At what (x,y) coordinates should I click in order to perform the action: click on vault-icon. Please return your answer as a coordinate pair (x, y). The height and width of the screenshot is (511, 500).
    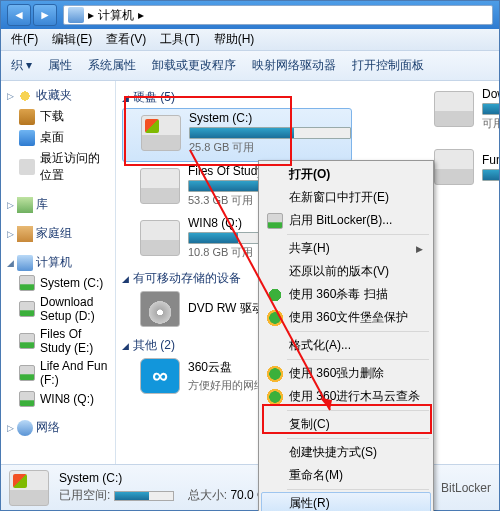
    Looking at the image, I should click on (275, 318).